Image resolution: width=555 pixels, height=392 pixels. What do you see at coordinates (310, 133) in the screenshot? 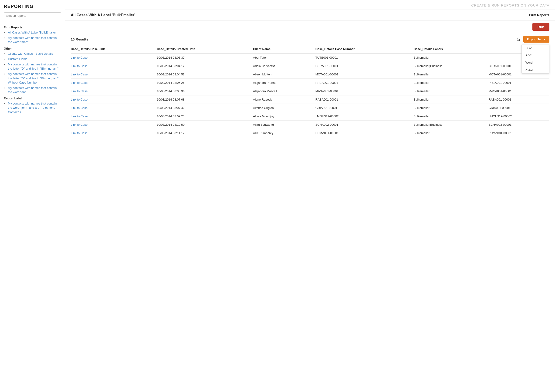
I see `table-row: Link to Case 10/03/2014 08:11:17 Allie P…` at bounding box center [310, 133].